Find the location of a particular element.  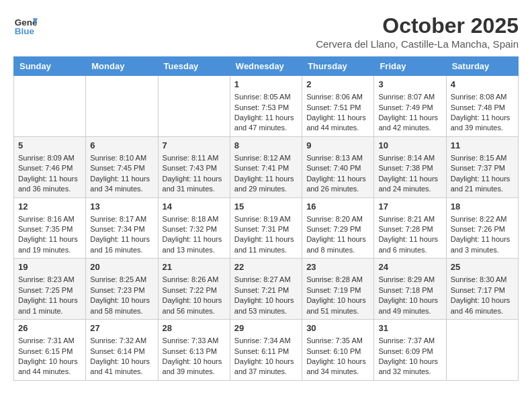

cell-content: Sunrise: 8:11 AM is located at coordinates (194, 158).